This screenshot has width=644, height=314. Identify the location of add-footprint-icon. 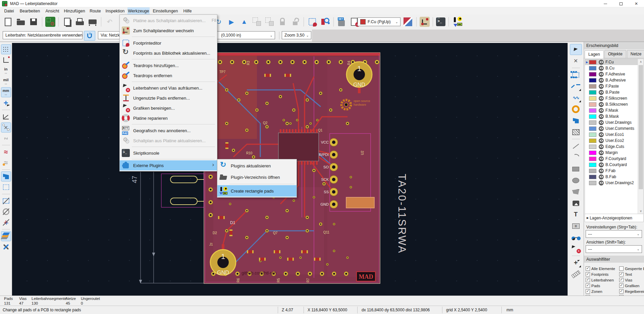
(576, 75).